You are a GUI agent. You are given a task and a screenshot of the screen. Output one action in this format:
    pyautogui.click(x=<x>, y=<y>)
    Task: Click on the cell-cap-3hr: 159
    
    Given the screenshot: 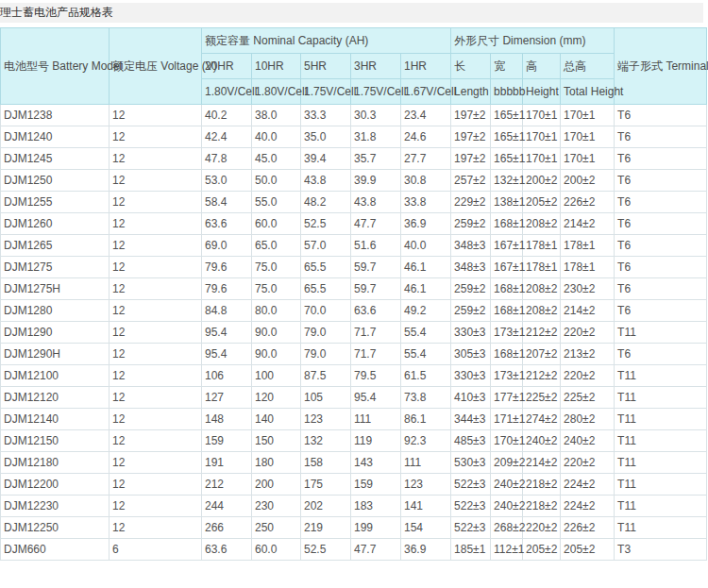 What is the action you would take?
    pyautogui.click(x=376, y=485)
    